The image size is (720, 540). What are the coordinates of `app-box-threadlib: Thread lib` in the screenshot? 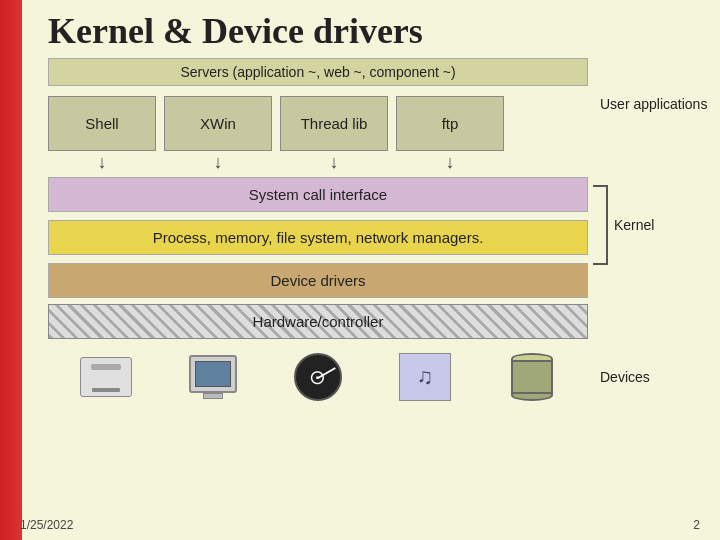 It's located at (334, 124).